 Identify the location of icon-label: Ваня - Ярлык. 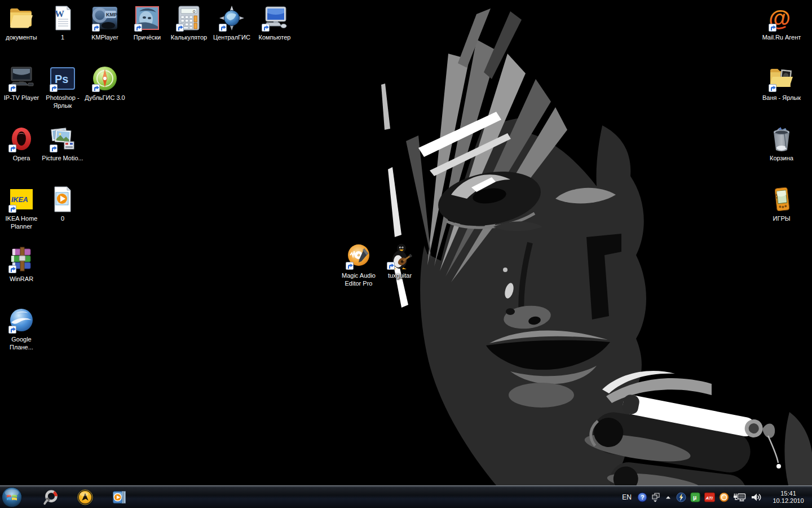
(782, 98).